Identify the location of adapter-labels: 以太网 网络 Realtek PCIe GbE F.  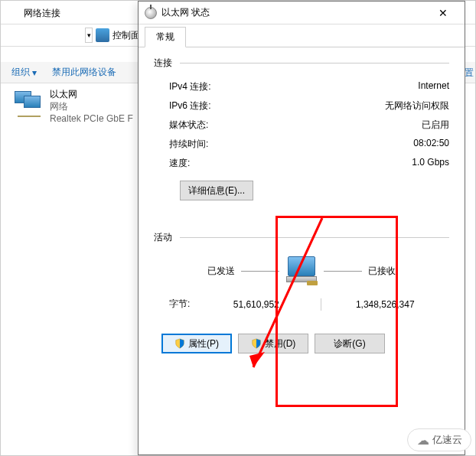
(92, 106).